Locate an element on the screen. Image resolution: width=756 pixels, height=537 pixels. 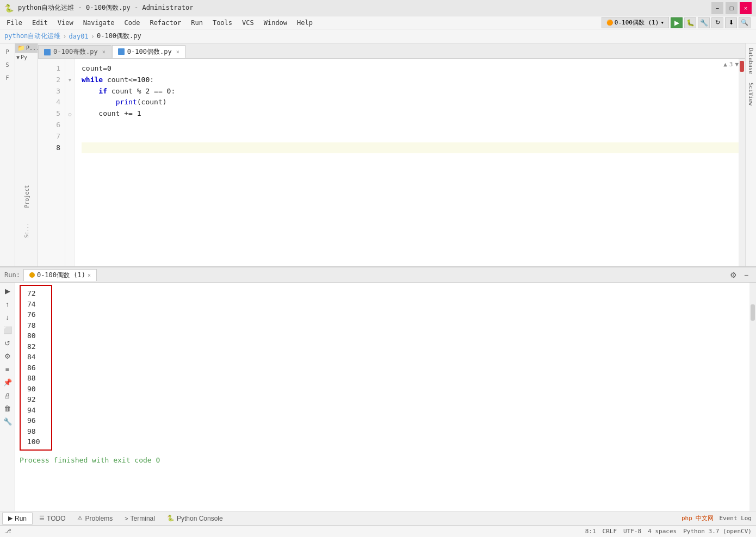
run-scroll-up-button: ↑ is located at coordinates (8, 304).